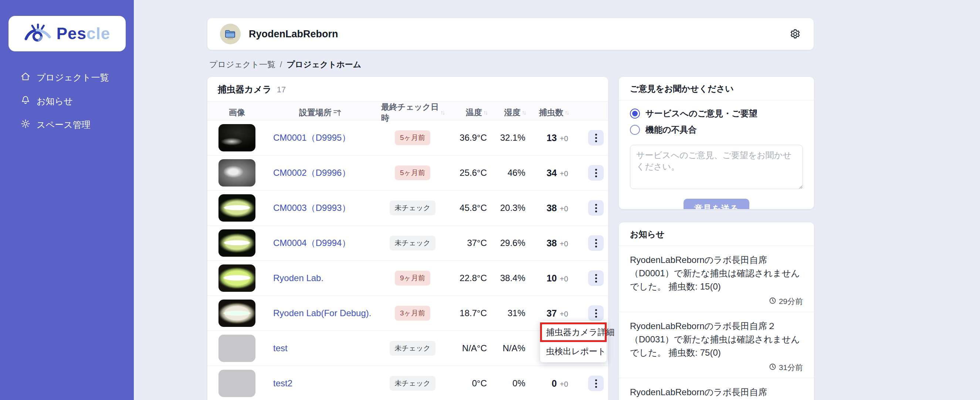 The width and height of the screenshot is (980, 400). Describe the element at coordinates (408, 243) in the screenshot. I see `table-row: CM0004（D9994） 未チェック 37°C 29.6% 38+0` at that location.